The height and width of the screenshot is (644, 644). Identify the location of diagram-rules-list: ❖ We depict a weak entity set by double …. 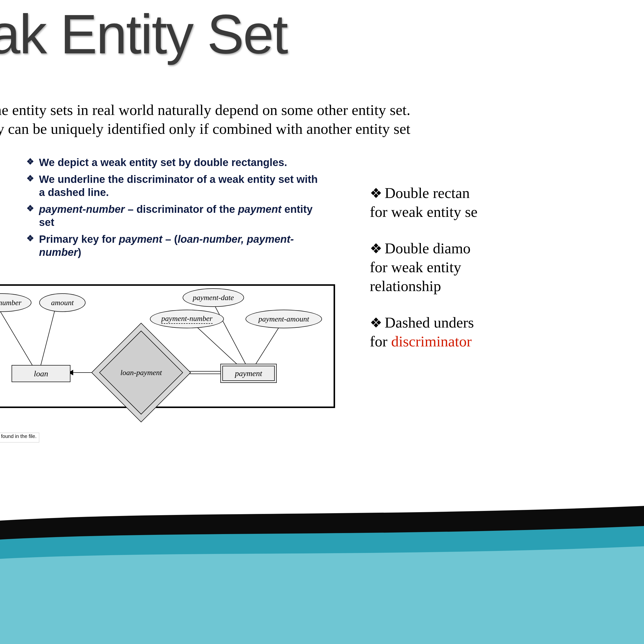
(175, 209).